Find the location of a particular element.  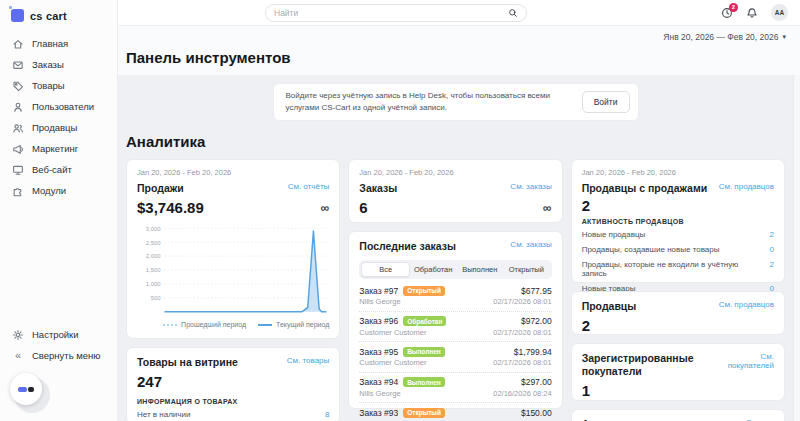

sidebar-item-users: Пользователи is located at coordinates (58, 106).